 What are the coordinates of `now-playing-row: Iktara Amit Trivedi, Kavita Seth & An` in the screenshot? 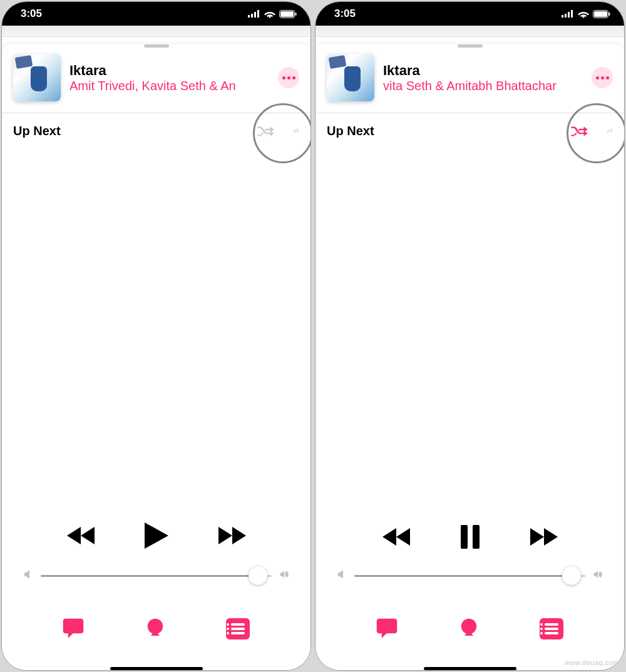 It's located at (156, 84).